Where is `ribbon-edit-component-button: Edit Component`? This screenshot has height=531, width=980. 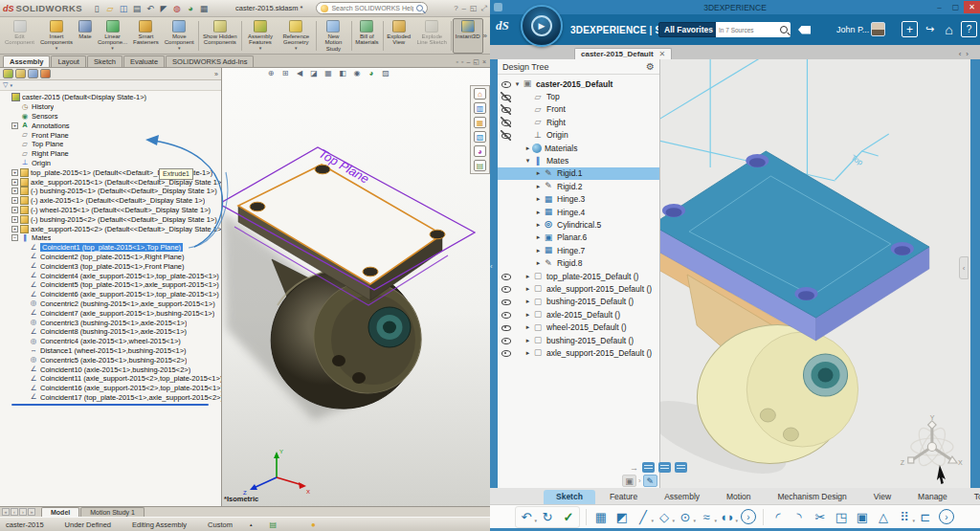
ribbon-edit-component-button: Edit Component is located at coordinates (19, 36).